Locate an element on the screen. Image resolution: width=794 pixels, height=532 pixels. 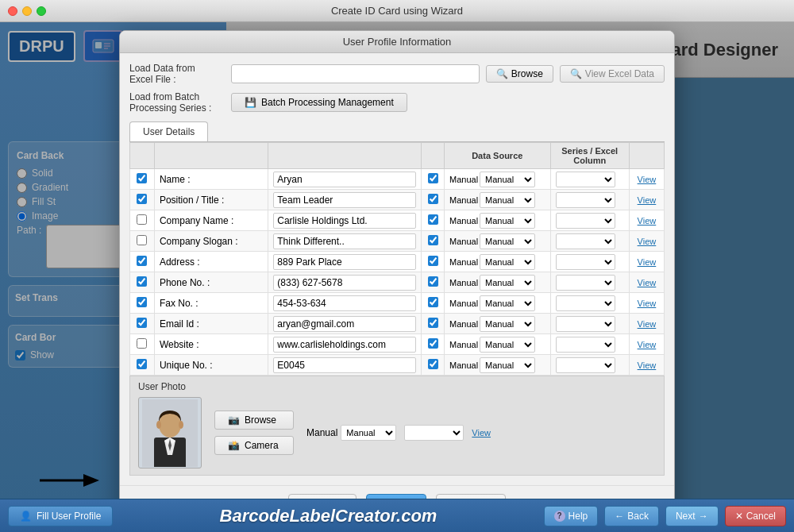
next-button: Next → is located at coordinates (692, 516).